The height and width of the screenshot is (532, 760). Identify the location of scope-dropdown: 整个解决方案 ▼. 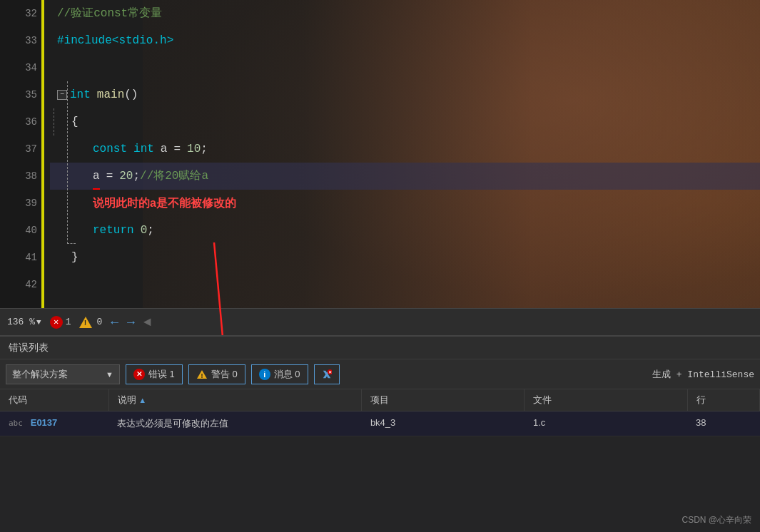
(63, 374).